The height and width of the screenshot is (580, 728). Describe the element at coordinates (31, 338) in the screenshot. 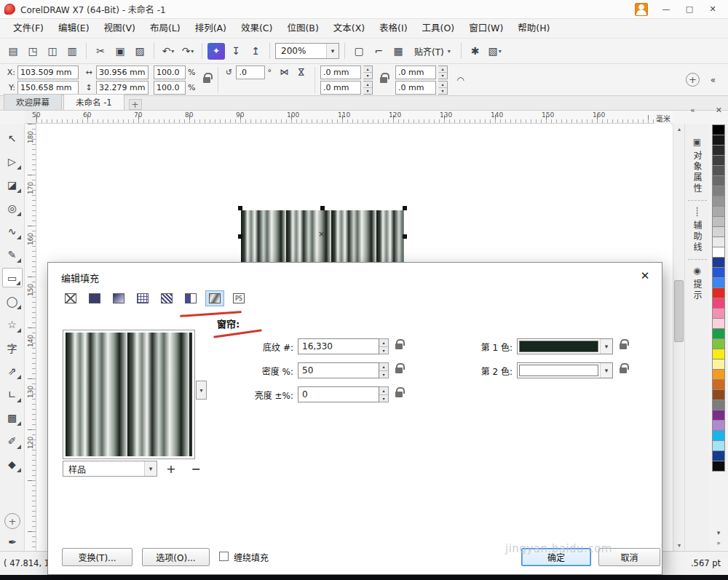

I see `vertical-ruler: 180170160150140130120` at that location.